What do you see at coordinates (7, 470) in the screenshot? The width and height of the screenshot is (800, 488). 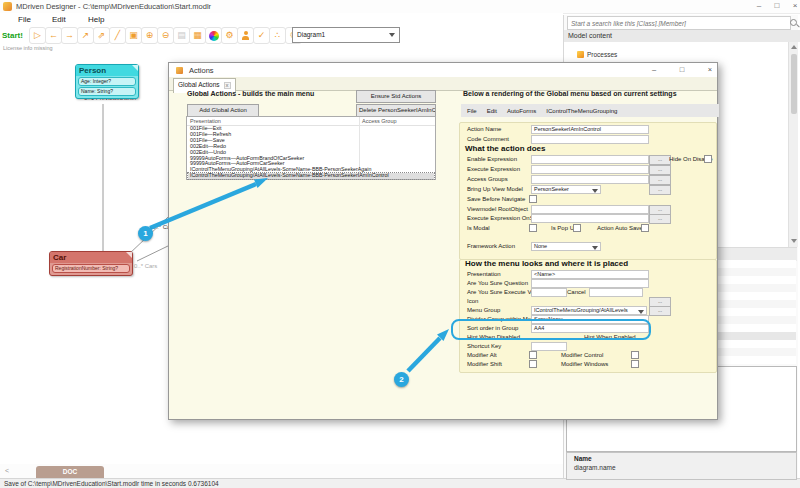 I see `tab-scroll-left-button: <` at bounding box center [7, 470].